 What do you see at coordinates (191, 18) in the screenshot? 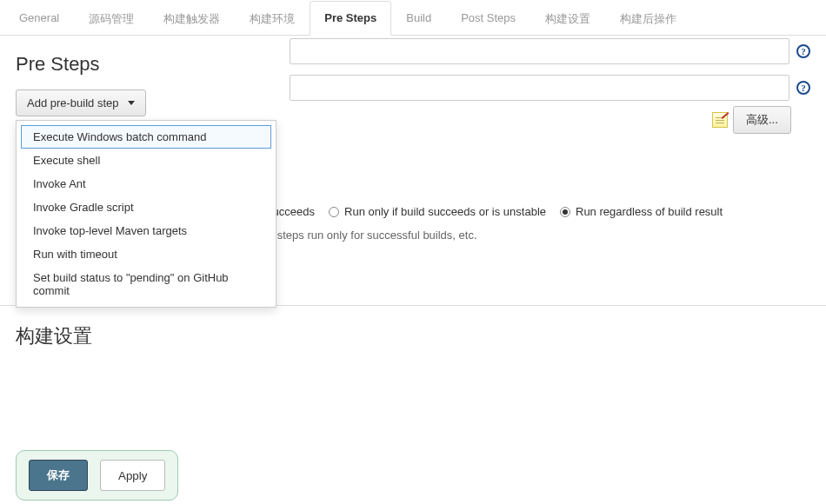
I see `tab-triggers: 构建触发器` at bounding box center [191, 18].